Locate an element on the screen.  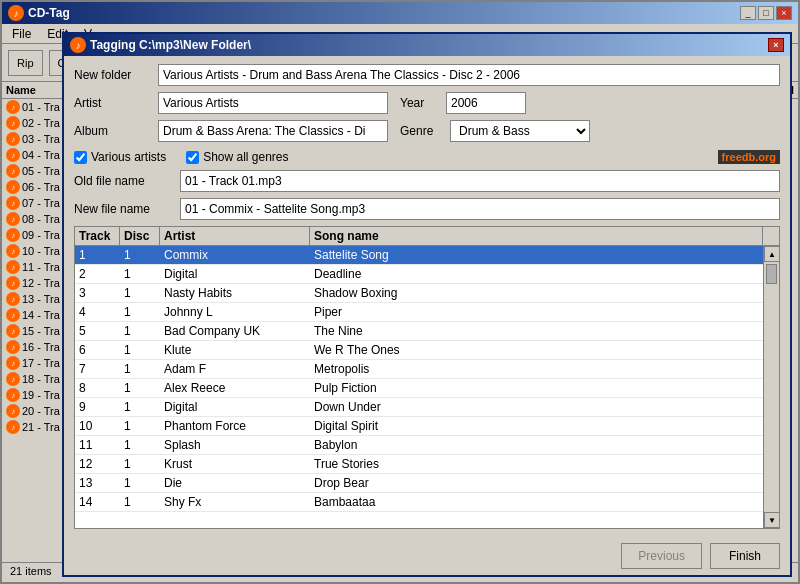
dialog-title: Tagging C:\mp3\New Folder\ is located at coordinates (170, 45).